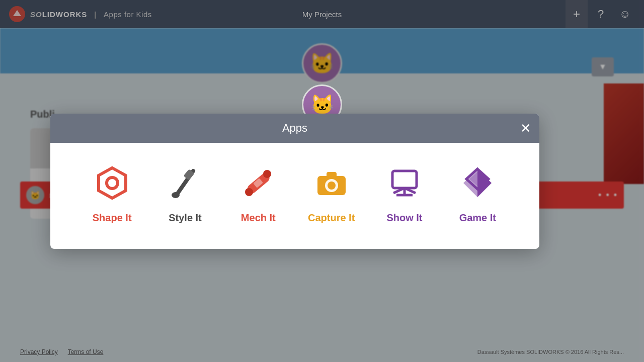  What do you see at coordinates (478, 193) in the screenshot?
I see `app-item-game-it: Game It` at bounding box center [478, 193].